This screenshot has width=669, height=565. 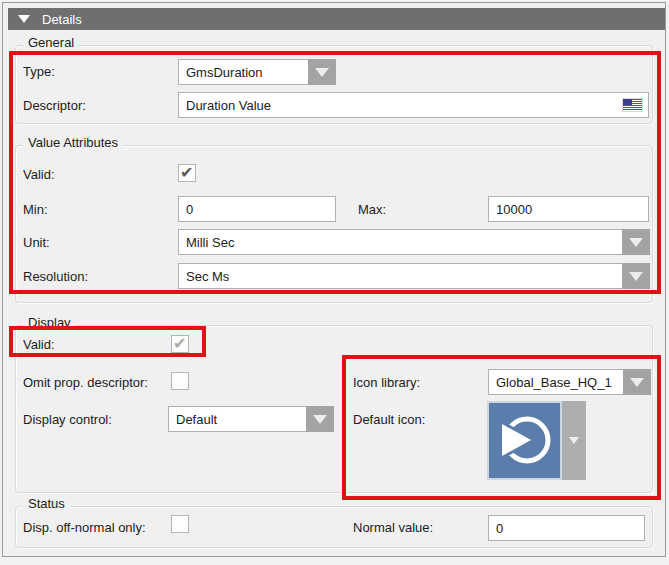 What do you see at coordinates (566, 528) in the screenshot?
I see `normal-value-field-wrap` at bounding box center [566, 528].